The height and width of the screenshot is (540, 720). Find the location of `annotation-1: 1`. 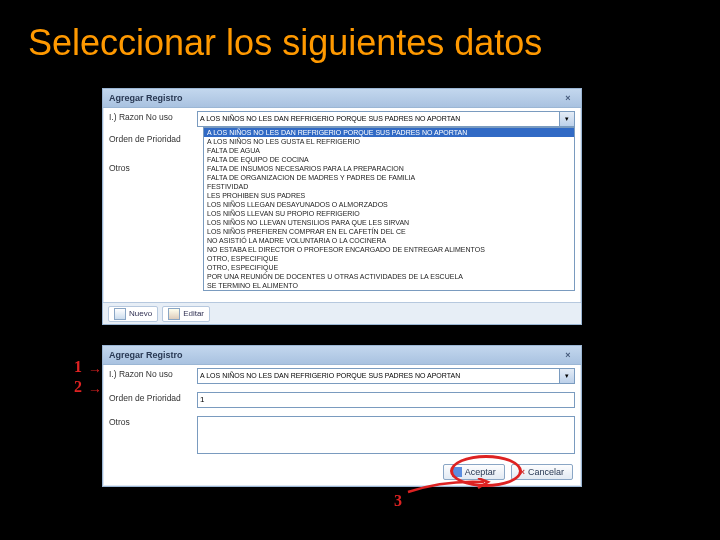

annotation-1: 1 is located at coordinates (78, 367).